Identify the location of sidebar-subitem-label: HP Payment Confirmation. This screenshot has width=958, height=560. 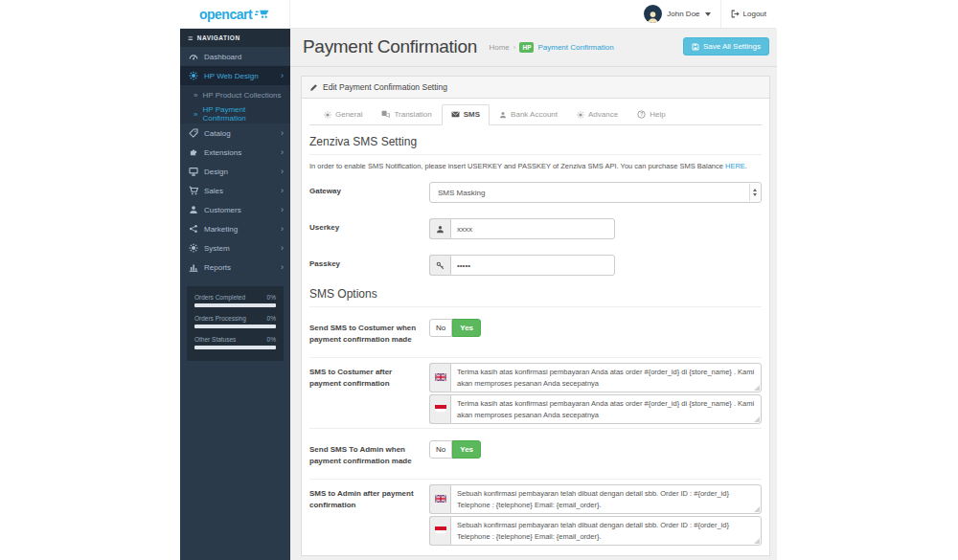
(246, 114).